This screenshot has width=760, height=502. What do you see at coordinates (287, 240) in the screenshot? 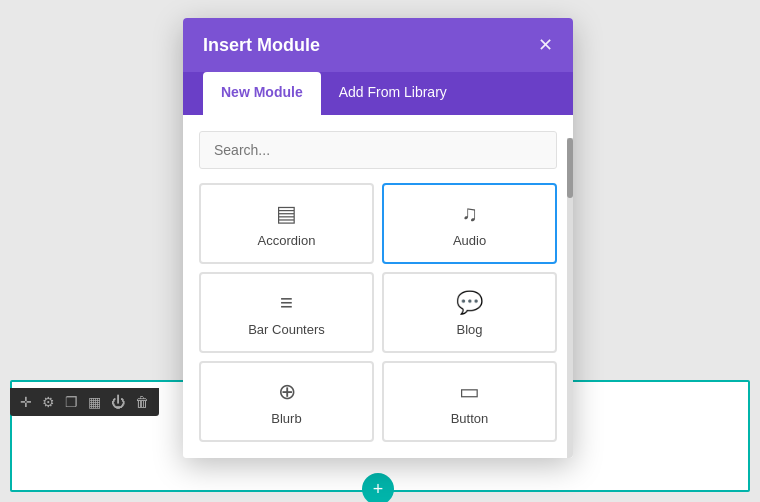
I see `accordion-label: Accordion` at bounding box center [287, 240].